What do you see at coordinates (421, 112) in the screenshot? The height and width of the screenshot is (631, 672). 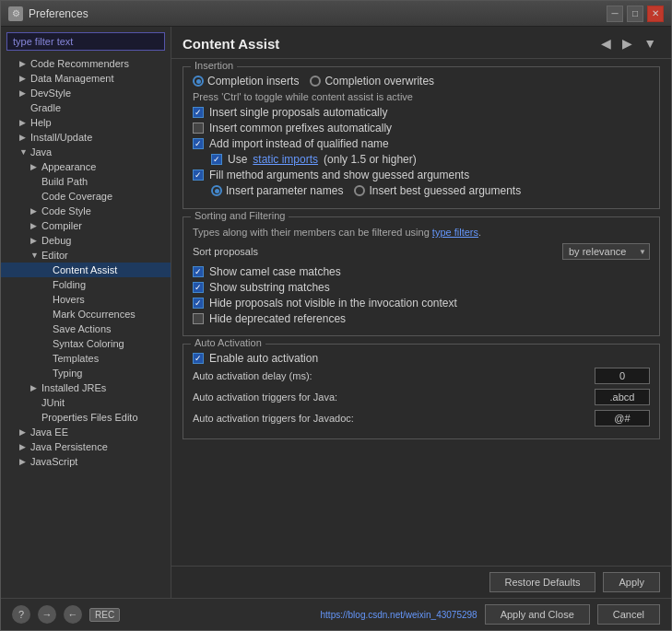 I see `insert-single-row: Insert single proposals automatically` at bounding box center [421, 112].